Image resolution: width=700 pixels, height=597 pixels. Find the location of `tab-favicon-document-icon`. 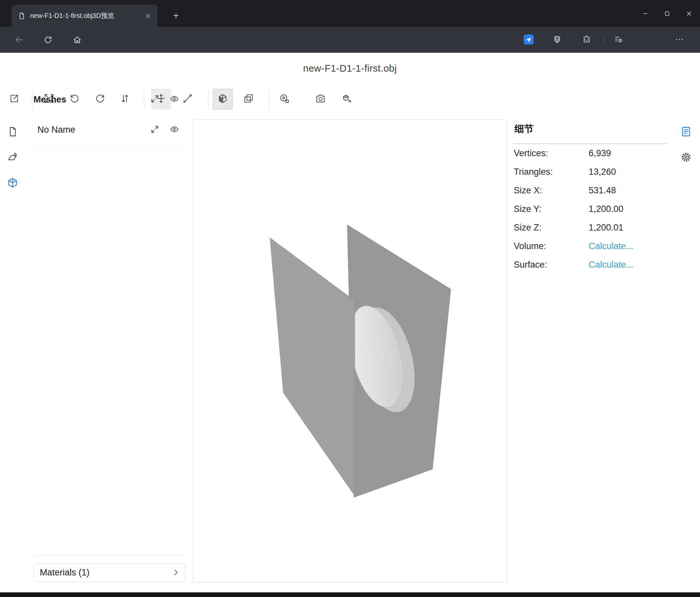

tab-favicon-document-icon is located at coordinates (22, 16).